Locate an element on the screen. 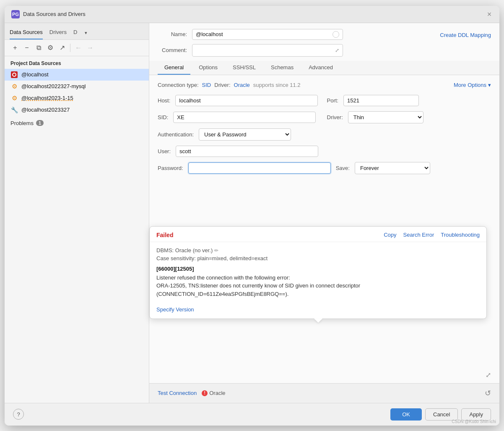  tab-options: Options is located at coordinates (208, 68).